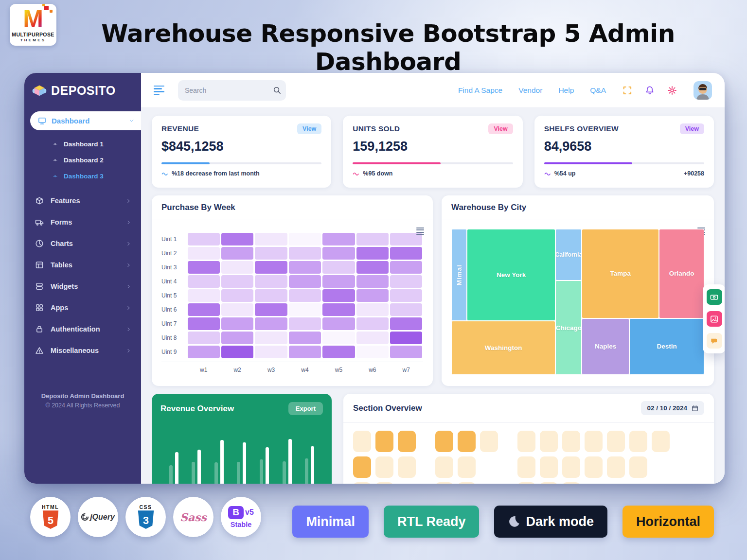  I want to click on treemap-block-mimai: Mimai, so click(459, 275).